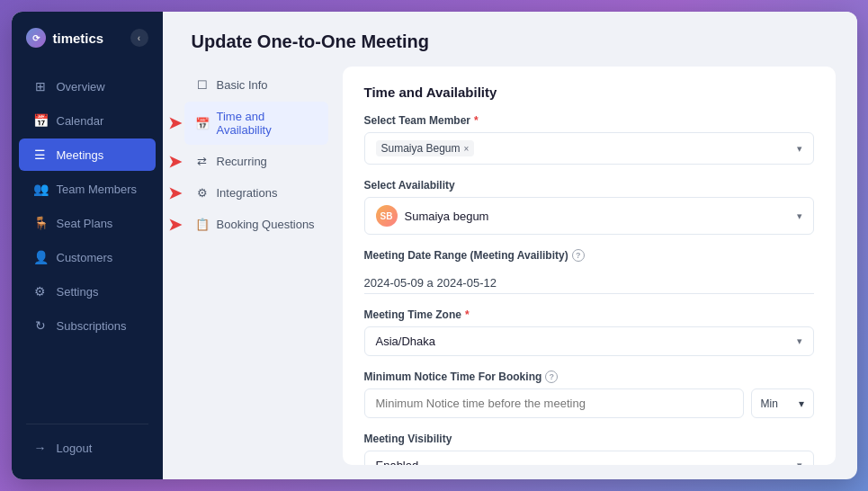  I want to click on sub-nav-booking-questions: ➤ 📋 Booking Questions, so click(256, 225).